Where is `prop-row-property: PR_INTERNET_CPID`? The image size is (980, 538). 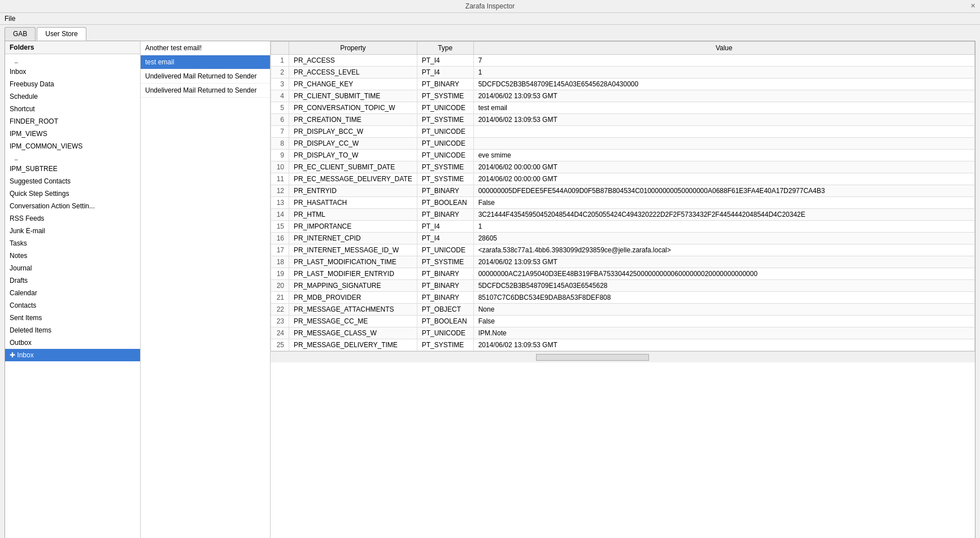 prop-row-property: PR_INTERNET_CPID is located at coordinates (354, 238).